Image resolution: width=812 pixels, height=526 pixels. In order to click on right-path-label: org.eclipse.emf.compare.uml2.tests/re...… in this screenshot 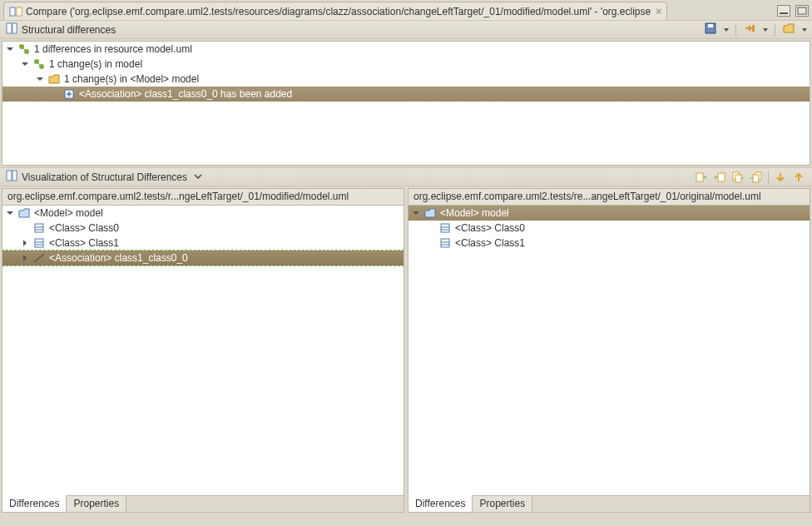, I will do `click(609, 197)`.